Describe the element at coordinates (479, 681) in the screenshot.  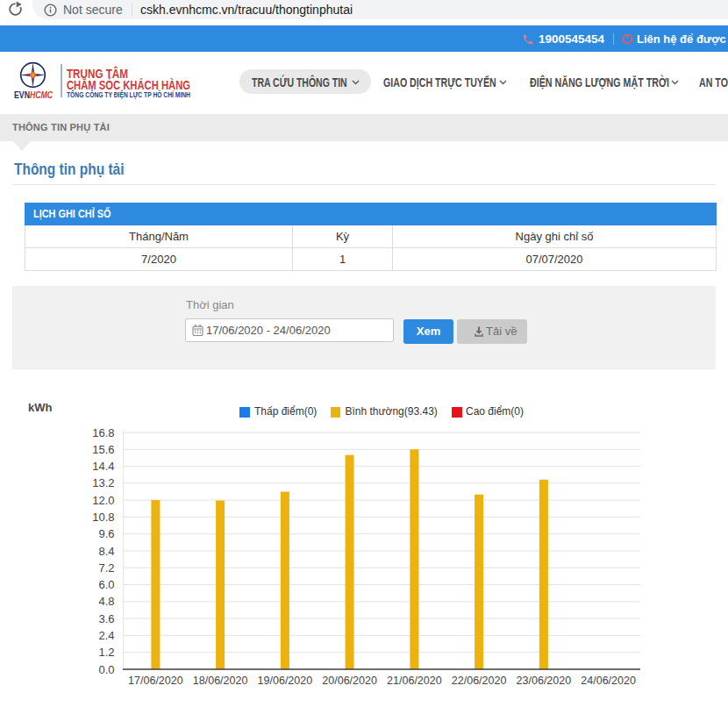
I see `svg-text: 22/06/2020` at that location.